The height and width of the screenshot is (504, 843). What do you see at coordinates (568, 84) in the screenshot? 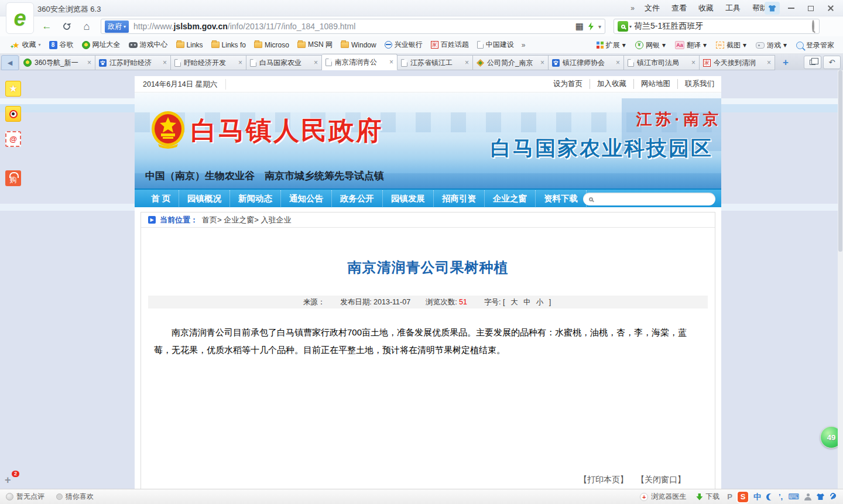
I see `set-homepage-link: 设为首页` at bounding box center [568, 84].